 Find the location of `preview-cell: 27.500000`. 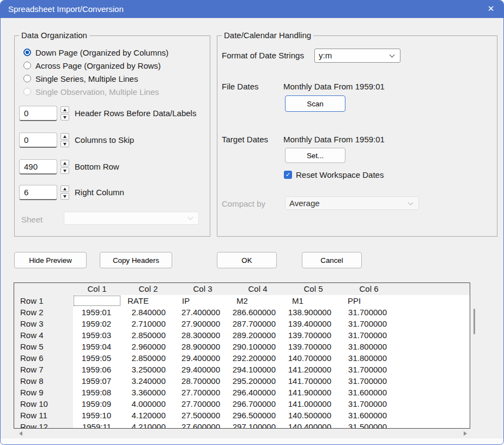

preview-cell: 27.500000 is located at coordinates (203, 416).